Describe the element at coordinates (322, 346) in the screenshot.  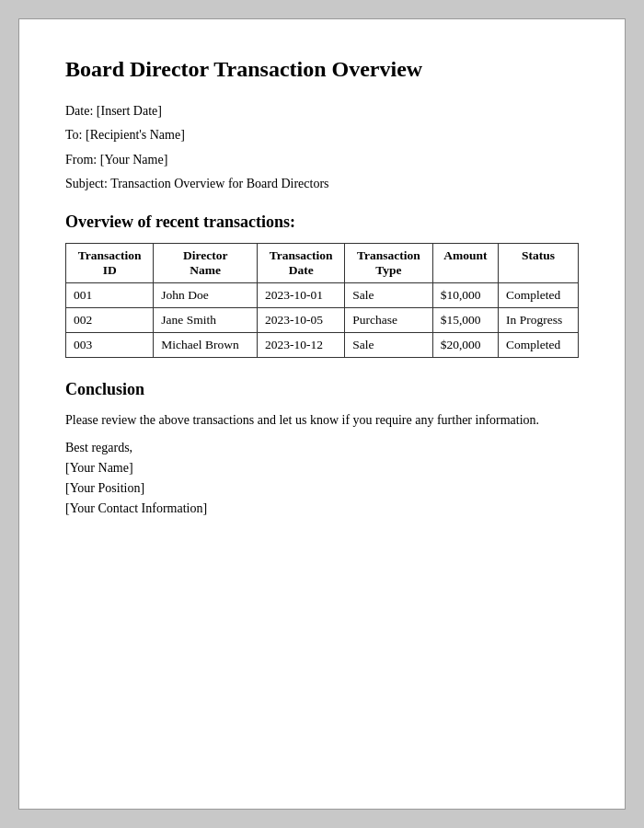
I see `table-row: 003 Michael Brown 2023-10-12 Sale $20,00…` at that location.